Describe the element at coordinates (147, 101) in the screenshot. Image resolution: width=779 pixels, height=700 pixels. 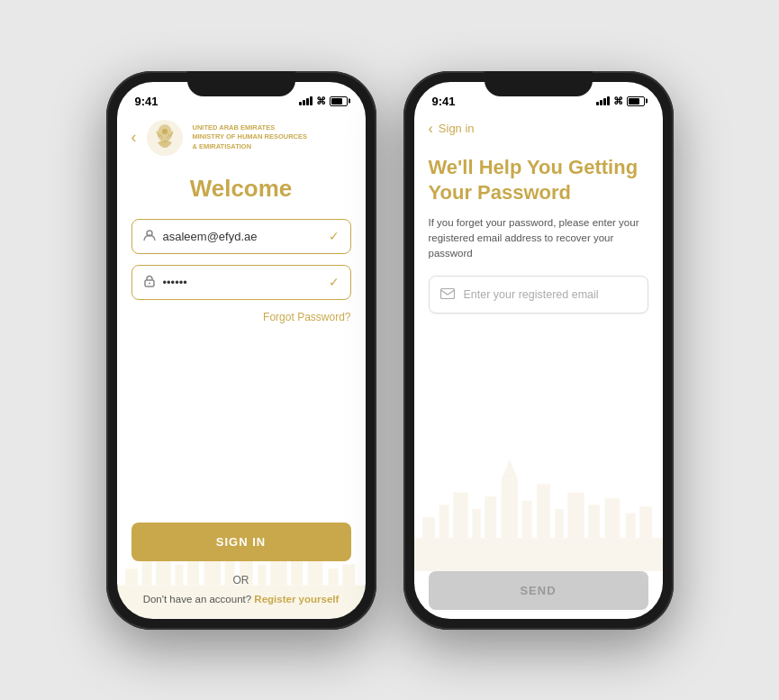
I see `status-time-1: 9:41` at that location.